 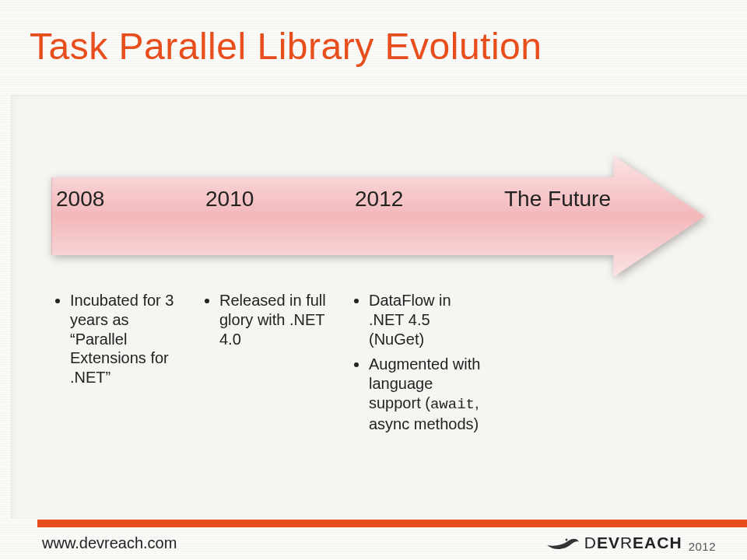 I want to click on footer-accent-bar, so click(x=392, y=523).